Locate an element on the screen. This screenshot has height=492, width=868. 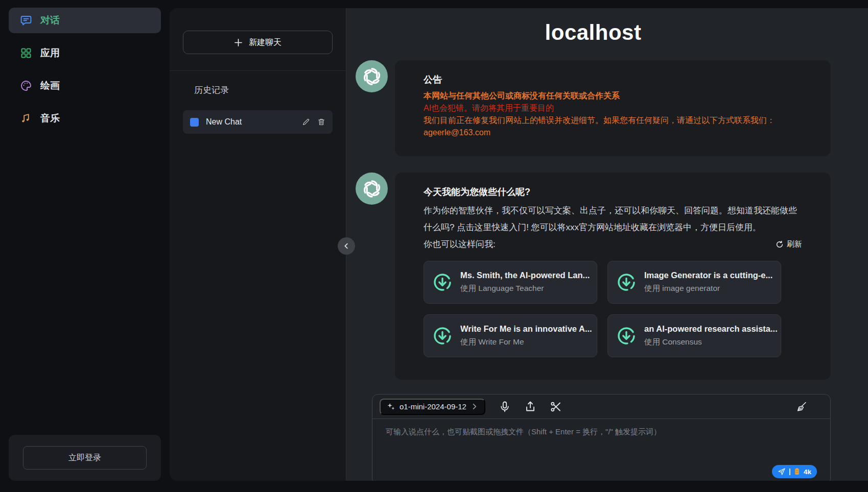
announcement-line: 本网站与任何其他公司或商标没有任何关联或合作关系 is located at coordinates (613, 96).